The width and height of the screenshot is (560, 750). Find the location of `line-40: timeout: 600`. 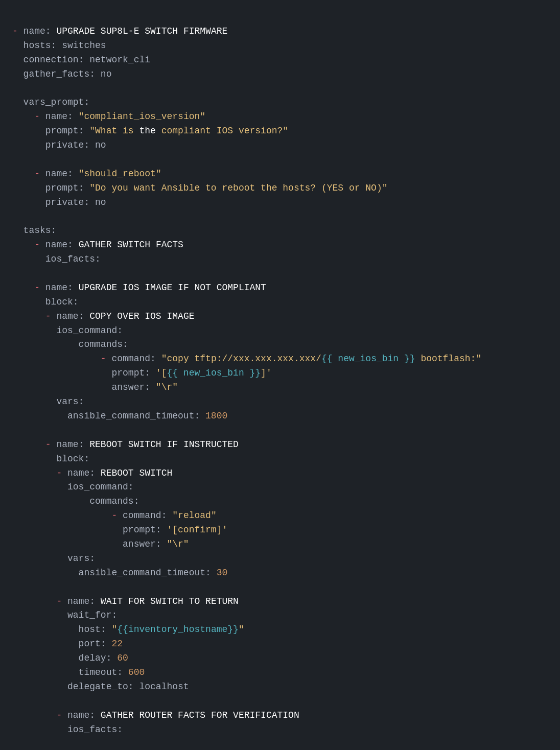

line-40: timeout: 600 is located at coordinates (79, 672).